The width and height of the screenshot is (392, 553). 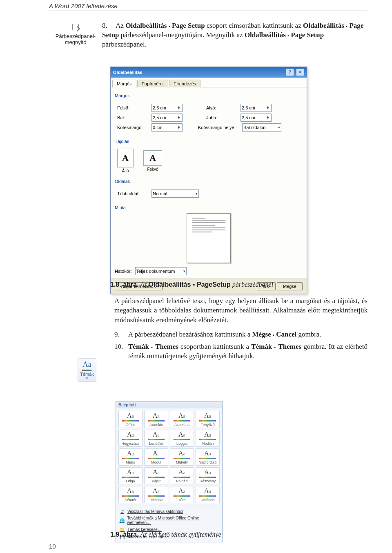 What do you see at coordinates (131, 438) in the screenshot?
I see `theme-swatch: AaHegycsúcs` at bounding box center [131, 438].